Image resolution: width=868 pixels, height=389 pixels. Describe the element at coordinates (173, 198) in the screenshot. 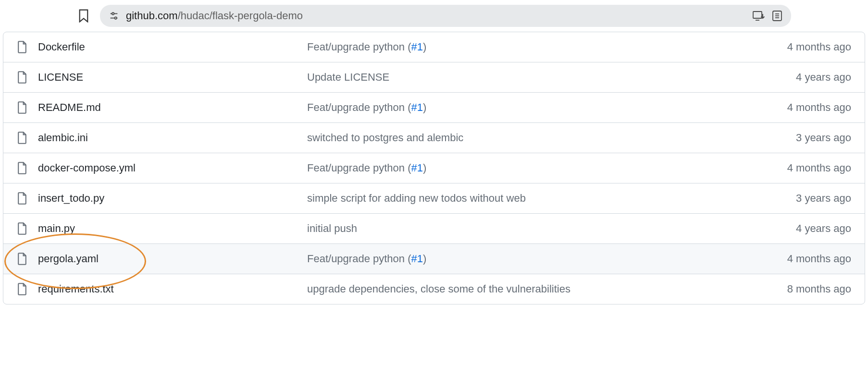

I see `file-name: insert_todo.py` at that location.